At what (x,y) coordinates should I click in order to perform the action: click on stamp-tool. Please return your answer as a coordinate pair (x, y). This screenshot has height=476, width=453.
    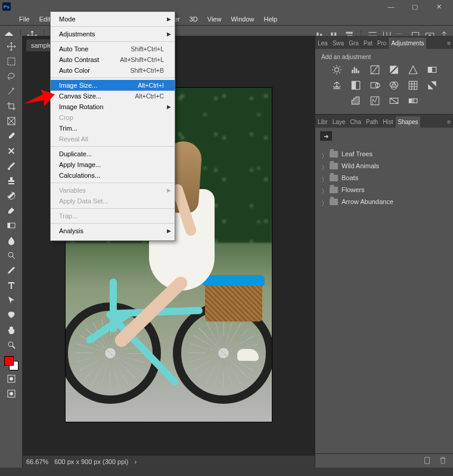
    Looking at the image, I should click on (11, 180).